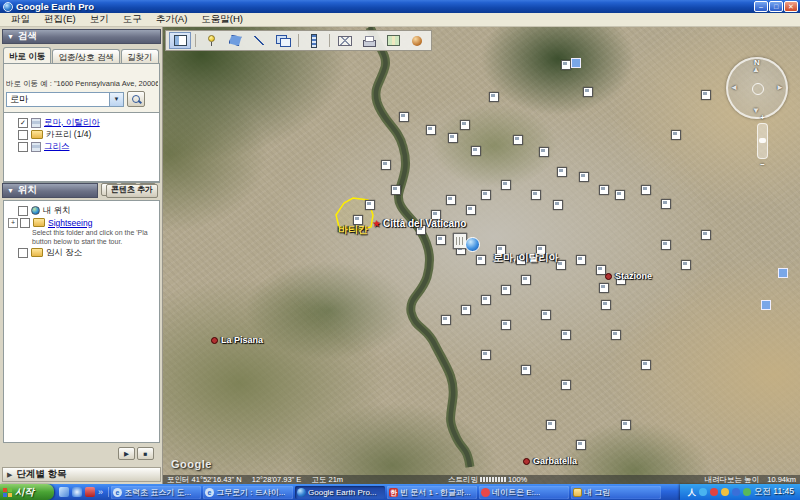  What do you see at coordinates (65, 100) in the screenshot?
I see `search-input: 로마 ▼` at bounding box center [65, 100].